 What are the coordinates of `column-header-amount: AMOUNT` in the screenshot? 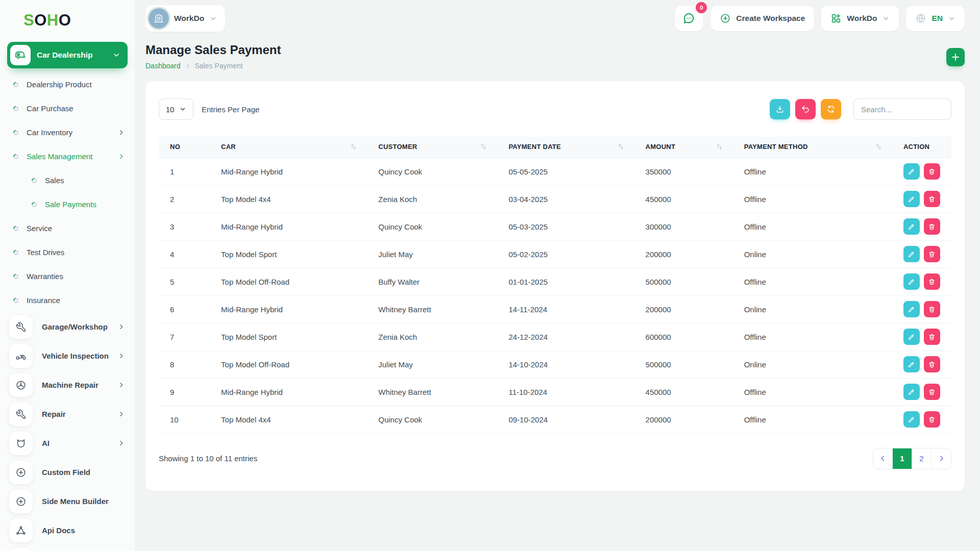 It's located at (684, 147).